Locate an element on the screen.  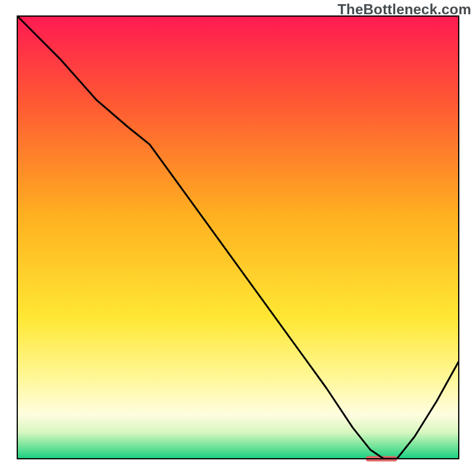
watermark-text: TheBottleneck.com is located at coordinates (405, 10).